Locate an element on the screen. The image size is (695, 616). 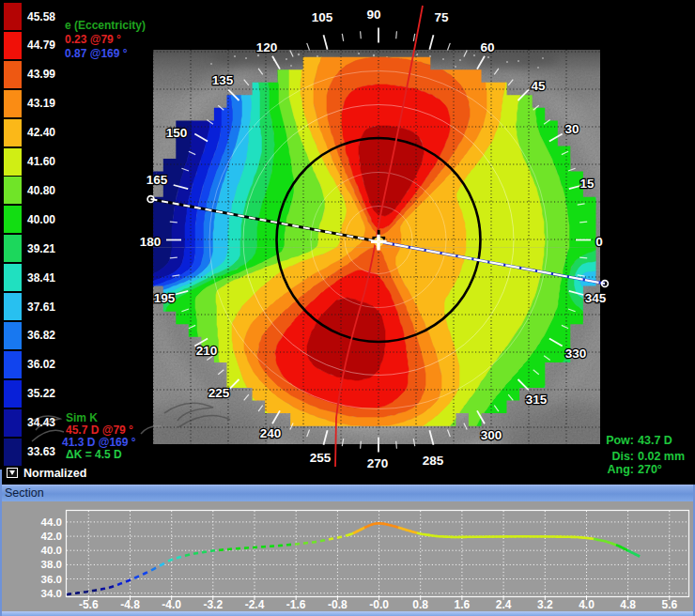
svg-text: -4.0 is located at coordinates (171, 605).